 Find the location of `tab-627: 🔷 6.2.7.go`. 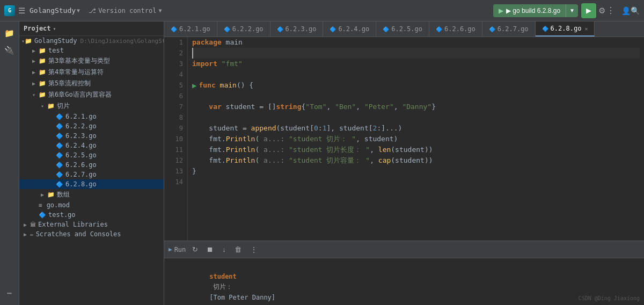

tab-627: 🔷 6.2.7.go is located at coordinates (509, 29).